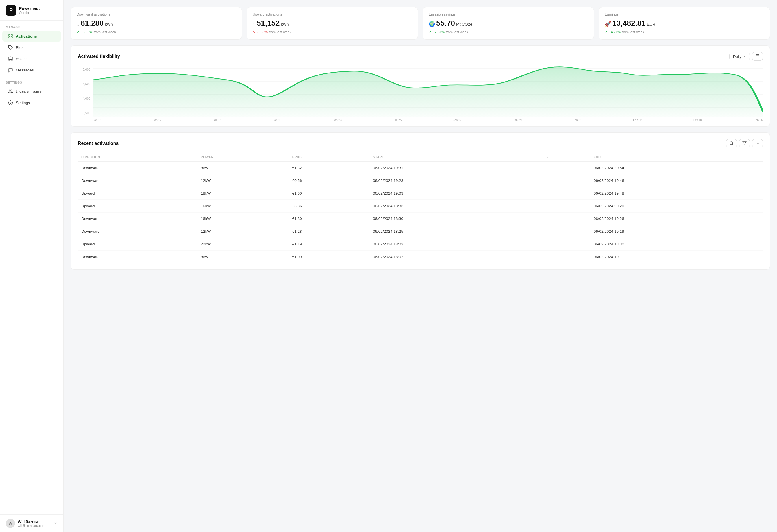 The image size is (777, 532). I want to click on messages-icon, so click(11, 70).